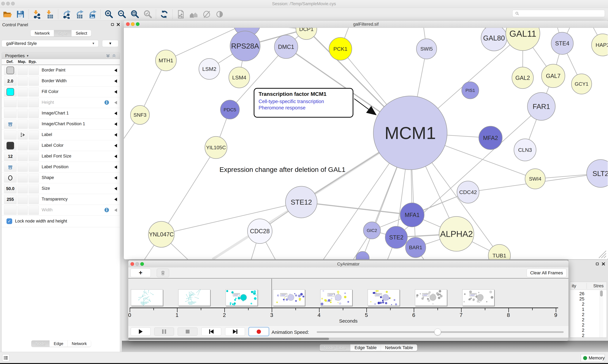  Describe the element at coordinates (61, 124) in the screenshot. I see `property-row-image-chart-position-1: Image/Chart Position 1` at that location.